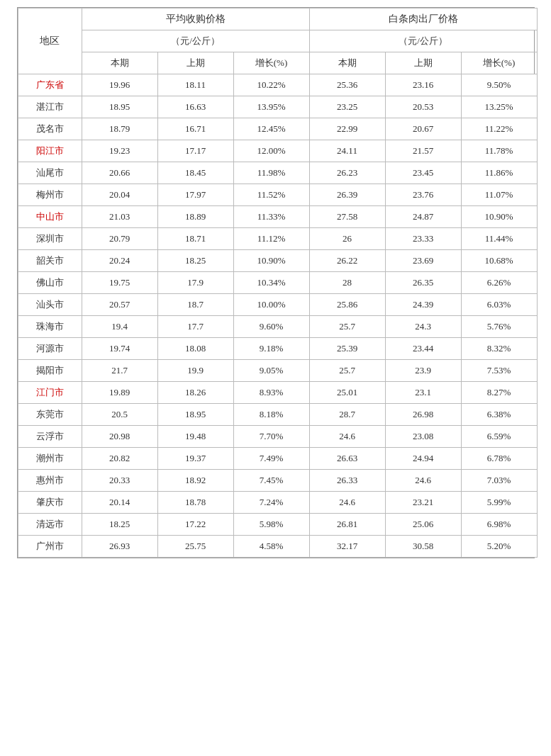 This screenshot has width=551, height=756. Describe the element at coordinates (50, 436) in the screenshot. I see `region-cell: 云浮市` at that location.